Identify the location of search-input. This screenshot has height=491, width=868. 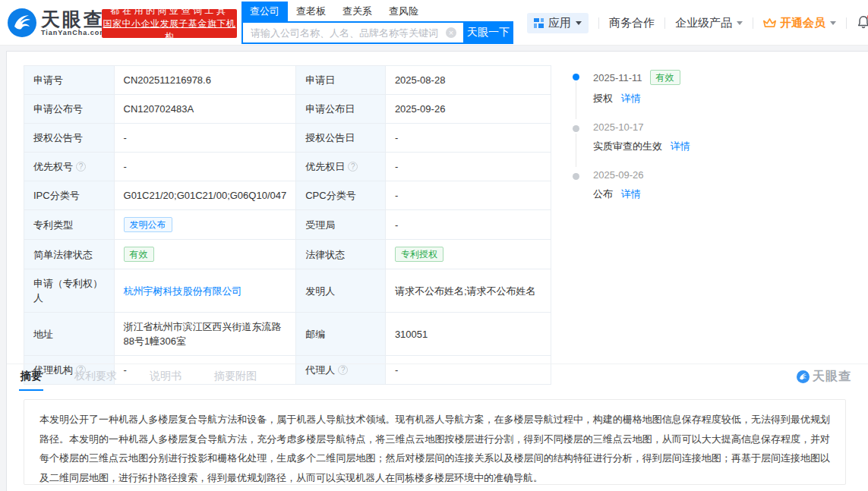
(352, 33).